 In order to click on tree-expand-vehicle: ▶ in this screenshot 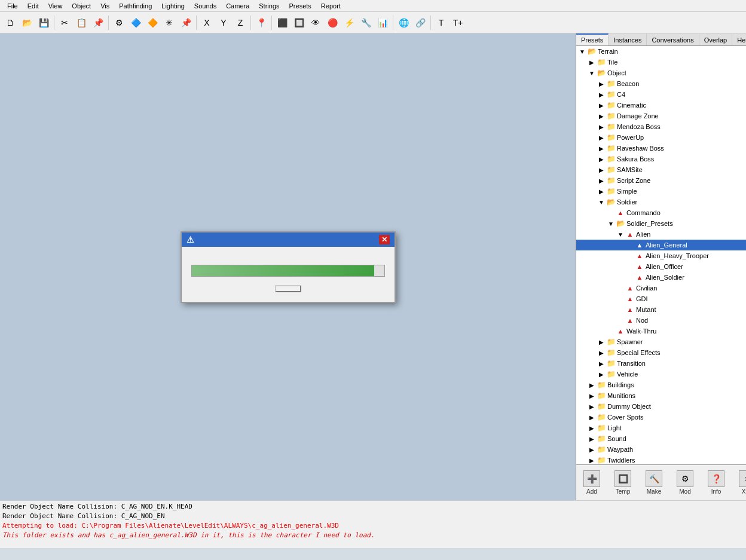, I will do `click(601, 374)`.